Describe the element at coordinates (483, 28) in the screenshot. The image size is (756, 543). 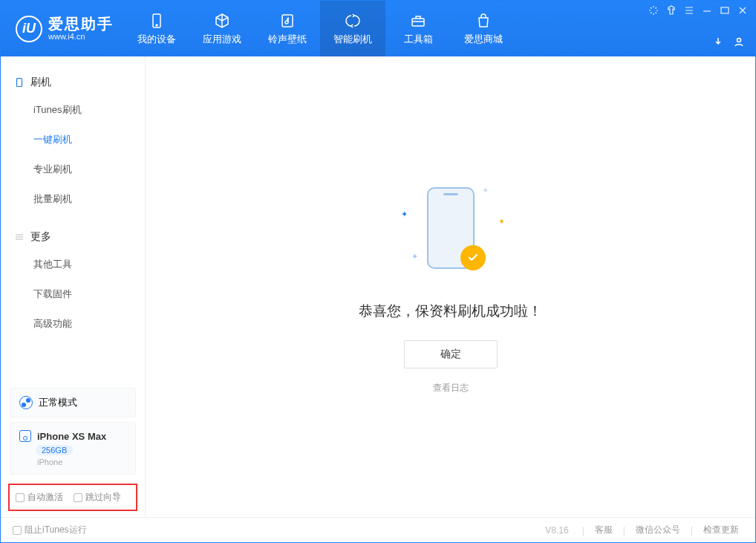
I see `nav-store: 爱思商城` at that location.